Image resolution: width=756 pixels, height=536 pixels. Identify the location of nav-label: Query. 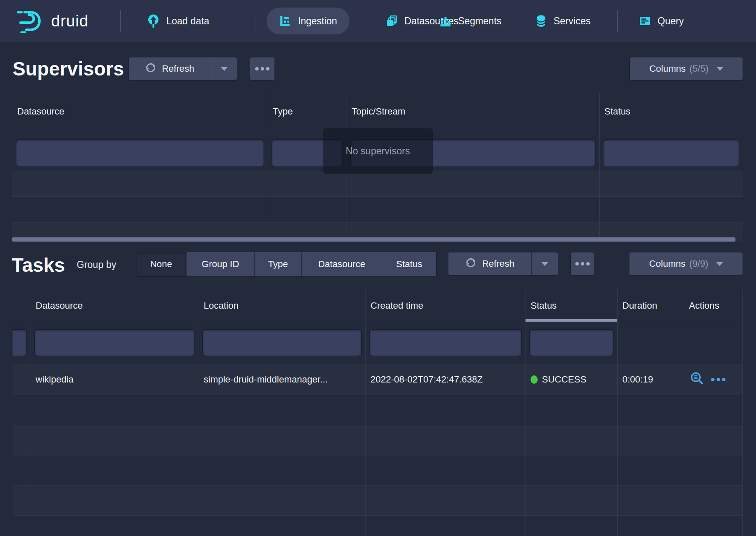
(671, 21).